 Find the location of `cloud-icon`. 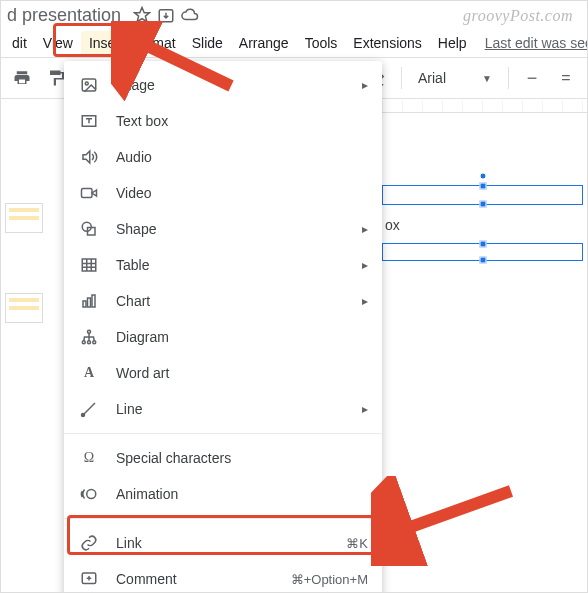

cloud-icon is located at coordinates (190, 15).